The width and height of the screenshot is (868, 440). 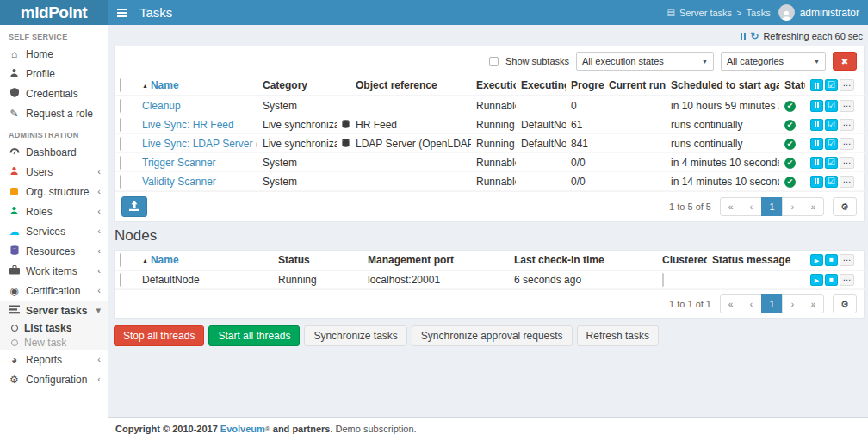 I want to click on sidebar-item-server-tasks: Server tasks ▾, so click(x=53, y=310).